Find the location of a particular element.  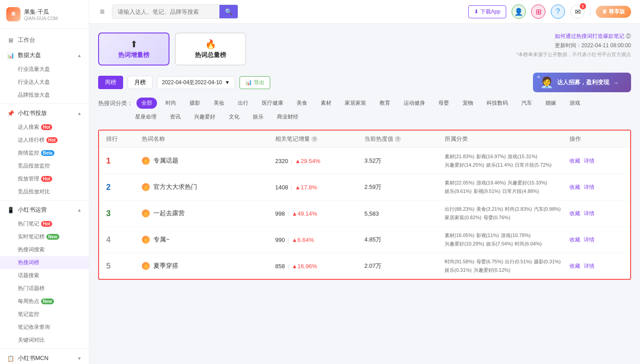

sidebar-item-industry-kol: 行业达人大盘 is located at coordinates (45, 82).